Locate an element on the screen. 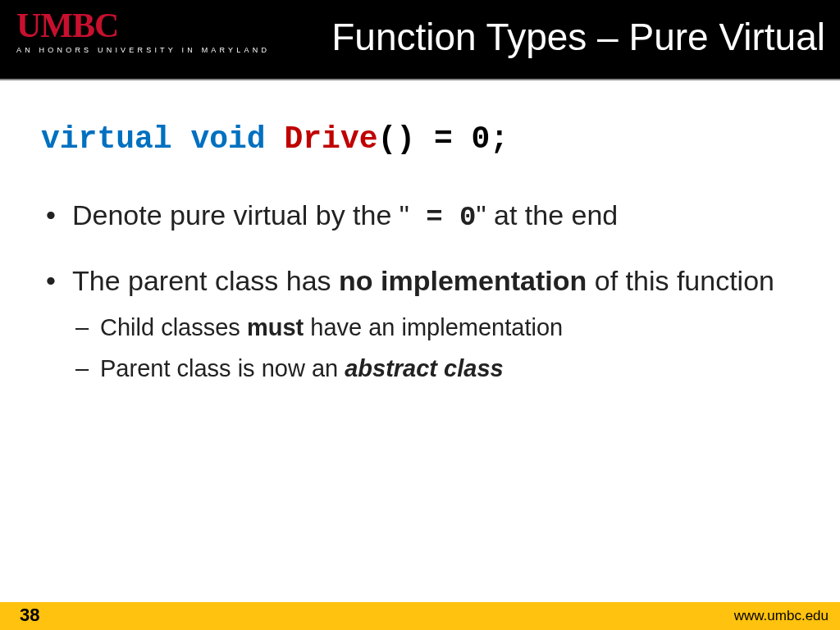 The width and height of the screenshot is (840, 630). text: " at the end is located at coordinates (546, 215).